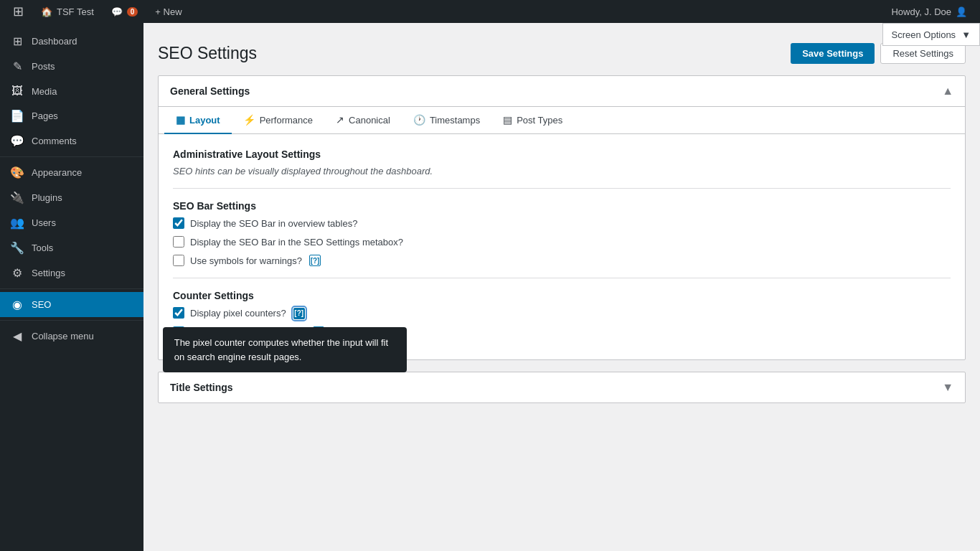 This screenshot has height=551, width=980. What do you see at coordinates (562, 242) in the screenshot?
I see `checkbox-row-metabox: Display the SEO Bar in the SEO Settings …` at bounding box center [562, 242].